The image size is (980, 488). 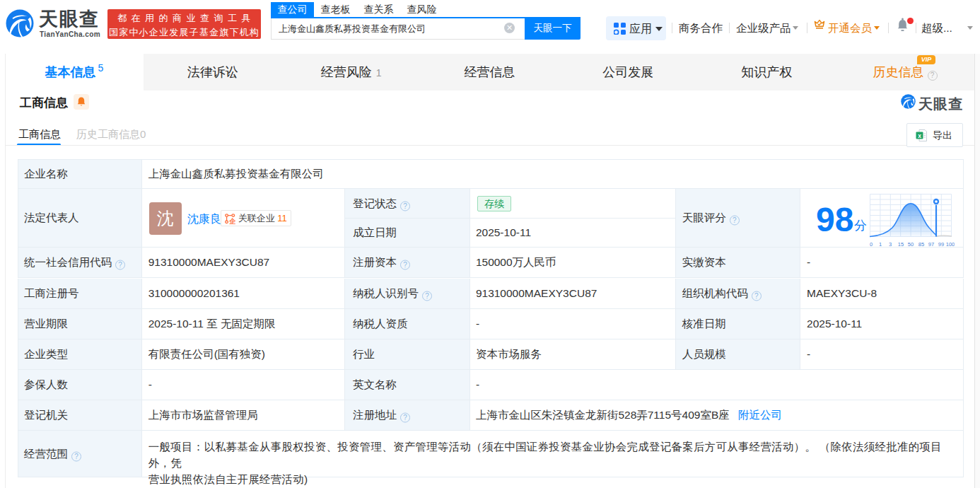 What do you see at coordinates (931, 245) in the screenshot?
I see `svg-text: 97` at bounding box center [931, 245].